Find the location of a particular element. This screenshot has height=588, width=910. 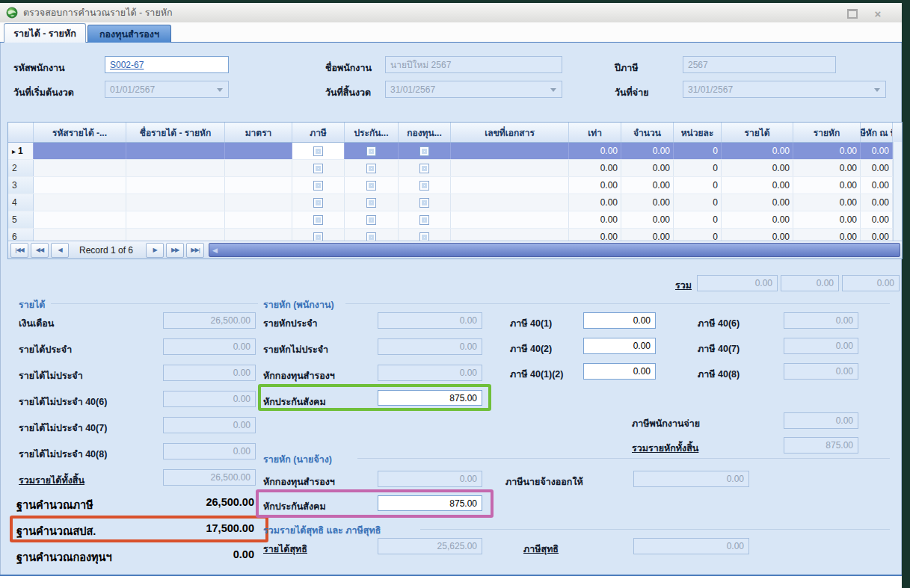

total-income-field: 0.00 is located at coordinates (737, 283).